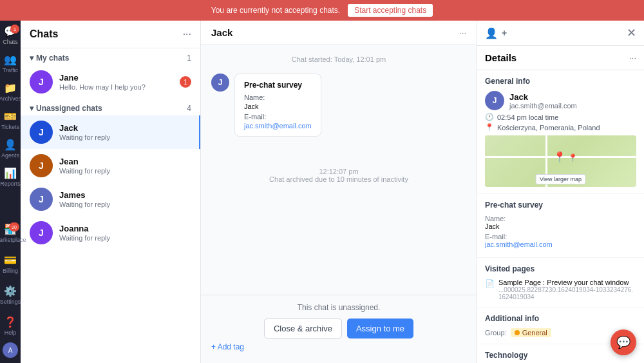 The image size is (644, 363). What do you see at coordinates (10, 333) in the screenshot?
I see `help-label: Help` at bounding box center [10, 333].